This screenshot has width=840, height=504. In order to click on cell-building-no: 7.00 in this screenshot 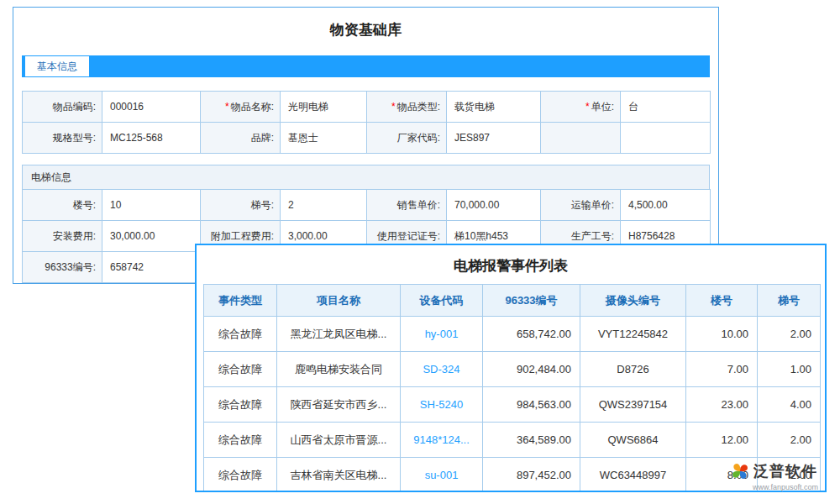, I will do `click(722, 370)`.